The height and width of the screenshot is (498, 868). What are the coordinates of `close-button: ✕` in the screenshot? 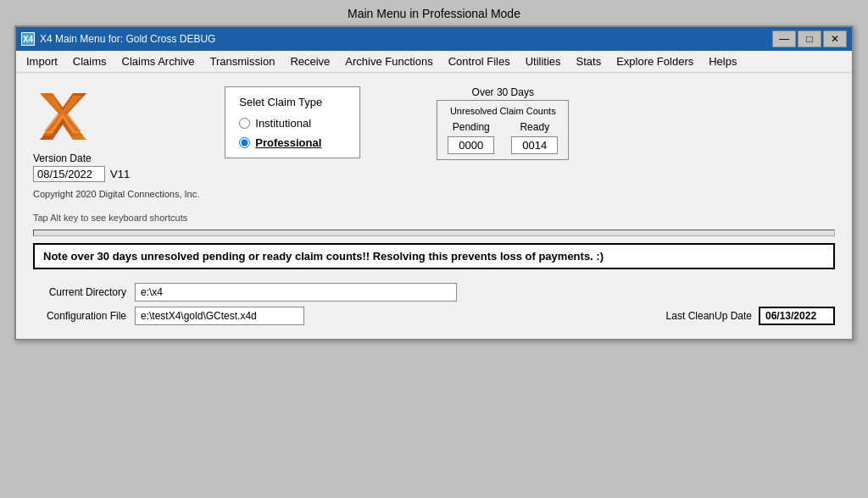 It's located at (835, 39).